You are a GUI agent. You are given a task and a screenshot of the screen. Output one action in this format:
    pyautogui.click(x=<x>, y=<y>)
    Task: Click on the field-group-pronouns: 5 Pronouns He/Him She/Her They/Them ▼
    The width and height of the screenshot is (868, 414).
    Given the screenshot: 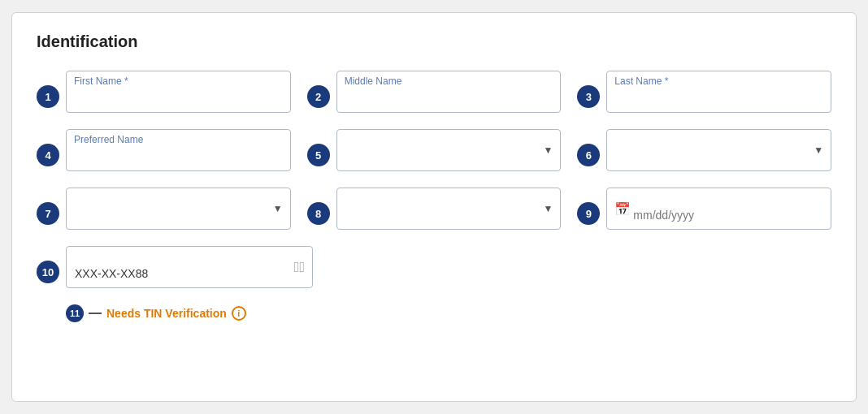 What is the action you would take?
    pyautogui.click(x=434, y=150)
    